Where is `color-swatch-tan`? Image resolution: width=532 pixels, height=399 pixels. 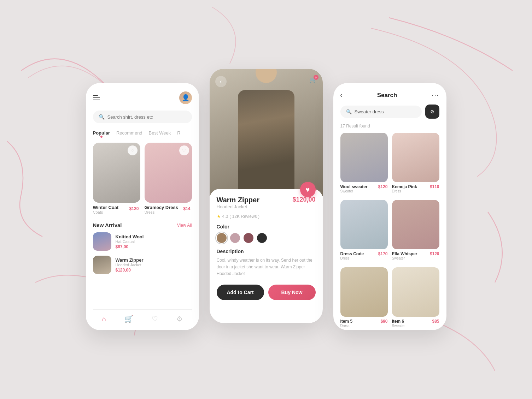
color-swatch-tan is located at coordinates (222, 238).